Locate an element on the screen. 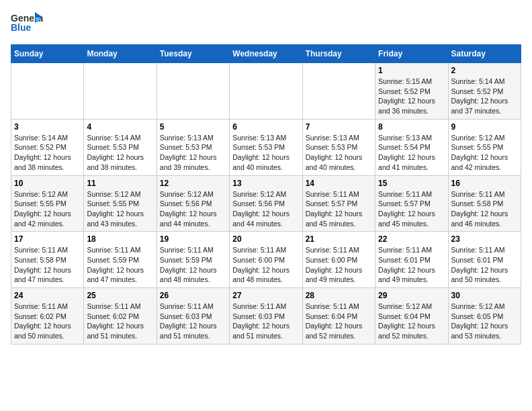  day-number: 25 is located at coordinates (120, 295).